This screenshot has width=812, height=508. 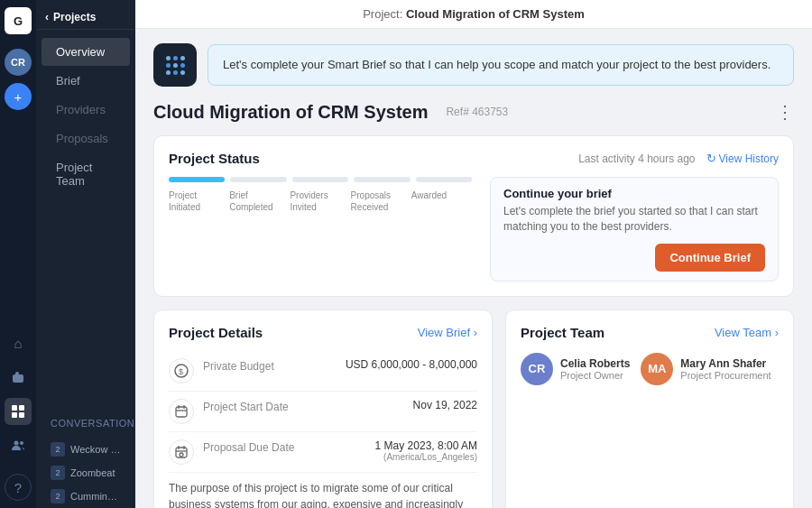 What do you see at coordinates (537, 369) in the screenshot?
I see `avatar-celia: CR` at bounding box center [537, 369].